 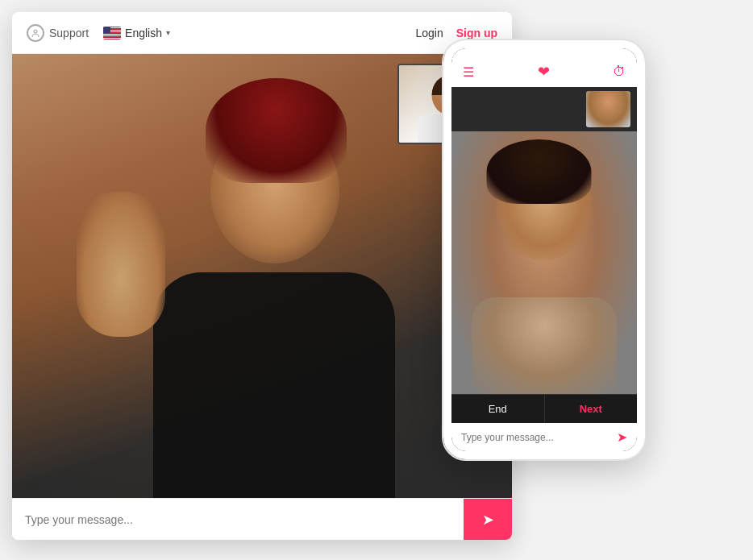 I want to click on support-icon, so click(x=35, y=33).